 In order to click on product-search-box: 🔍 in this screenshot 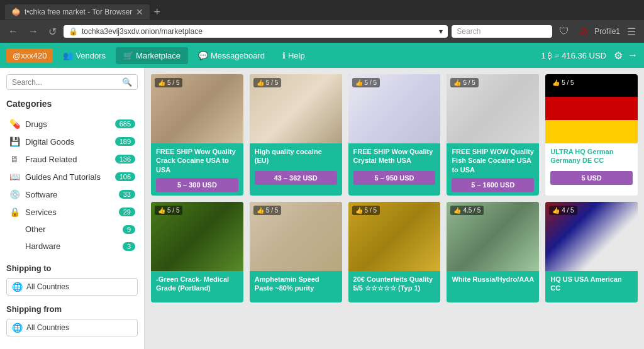, I will do `click(72, 82)`.